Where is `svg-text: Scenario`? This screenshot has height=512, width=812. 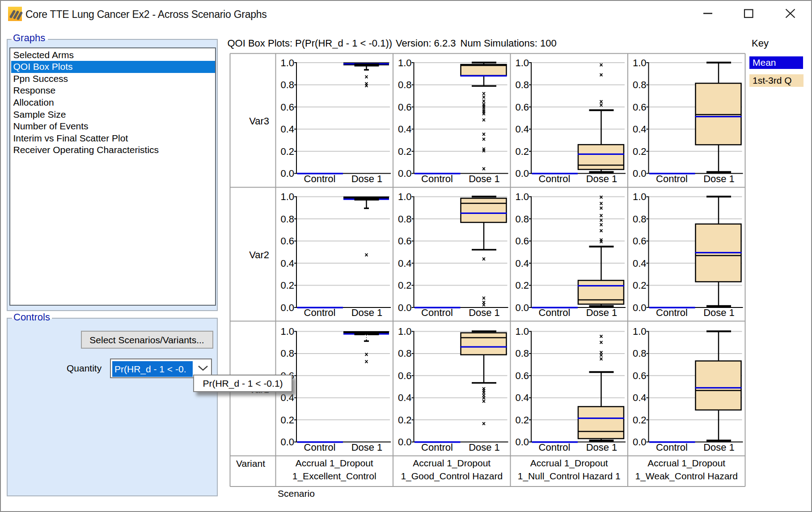
svg-text: Scenario is located at coordinates (296, 493).